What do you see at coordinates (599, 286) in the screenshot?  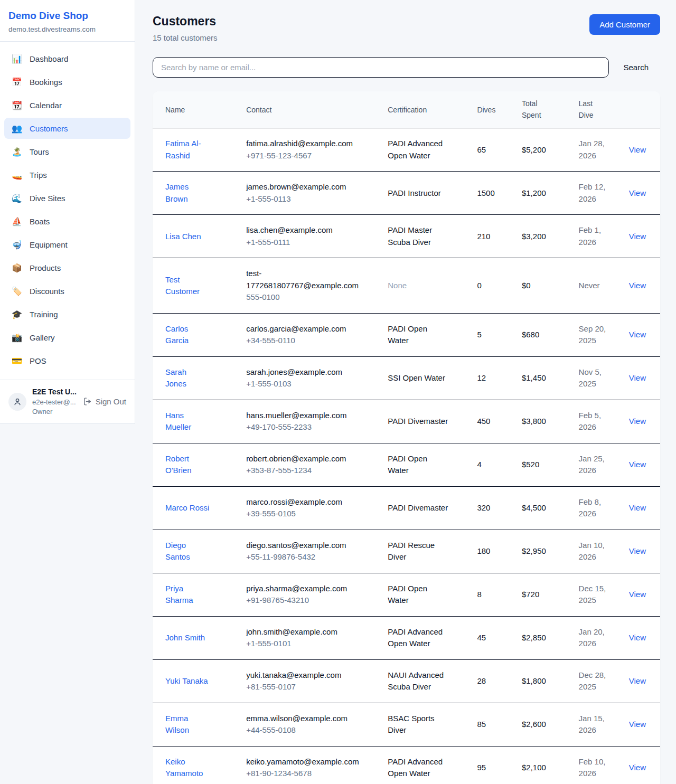 I see `customer-last-dive-cell: Never` at bounding box center [599, 286].